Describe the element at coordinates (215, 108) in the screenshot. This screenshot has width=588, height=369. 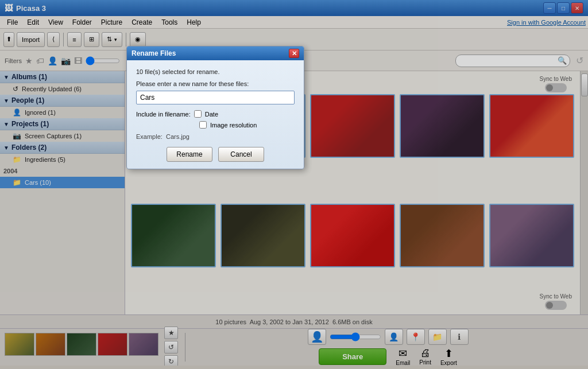
I see `rename-dialog: Rename Files ✕ 10 file(s) selected for r…` at that location.